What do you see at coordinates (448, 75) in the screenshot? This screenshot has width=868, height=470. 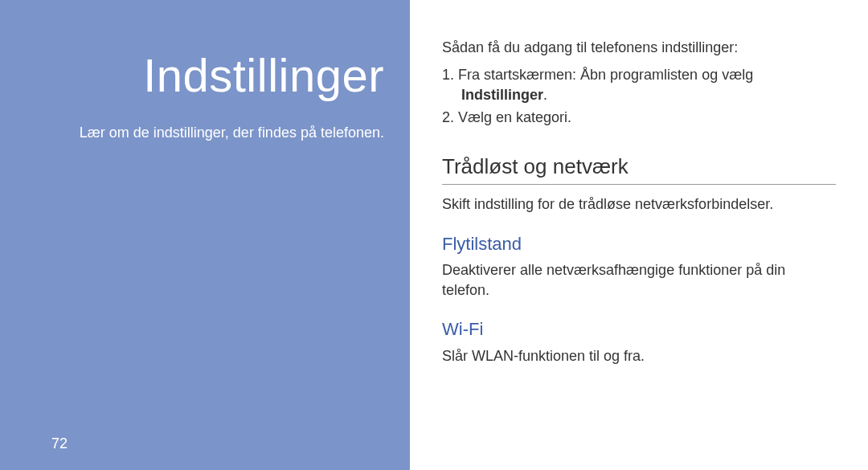 I see `step-number: 1.` at bounding box center [448, 75].